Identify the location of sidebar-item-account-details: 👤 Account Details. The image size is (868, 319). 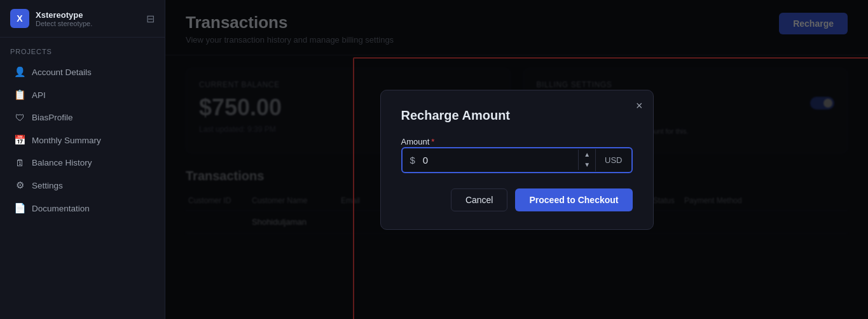
(83, 72).